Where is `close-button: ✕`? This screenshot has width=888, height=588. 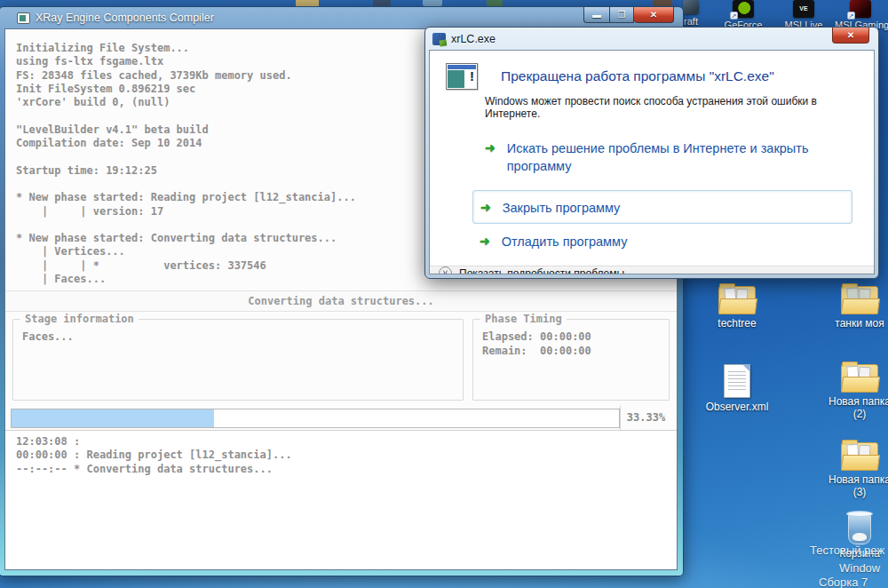
close-button: ✕ is located at coordinates (654, 15).